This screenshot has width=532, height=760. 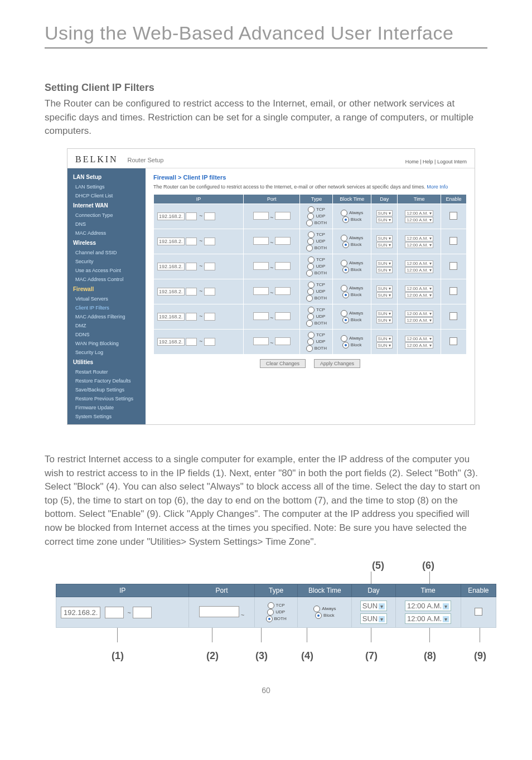 I want to click on sidebar-item: Restore Previous Settings, so click(x=107, y=399).